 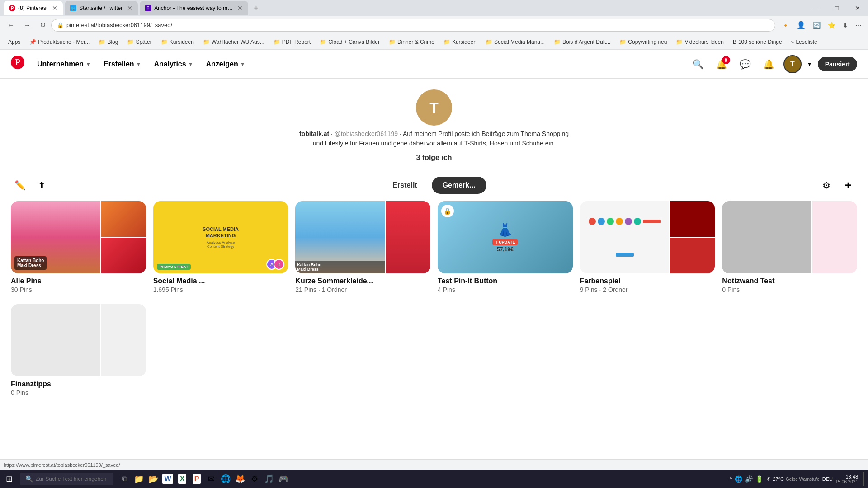 What do you see at coordinates (745, 64) in the screenshot?
I see `messages-button: 💬` at bounding box center [745, 64].